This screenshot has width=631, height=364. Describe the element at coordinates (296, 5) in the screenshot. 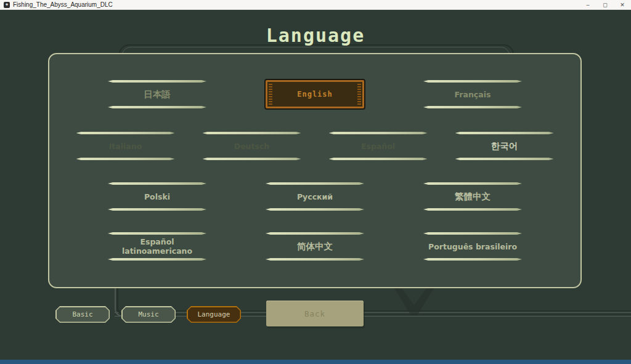

I see `window-title: Fishing_The_Abyss_Aquarium_DLC` at that location.